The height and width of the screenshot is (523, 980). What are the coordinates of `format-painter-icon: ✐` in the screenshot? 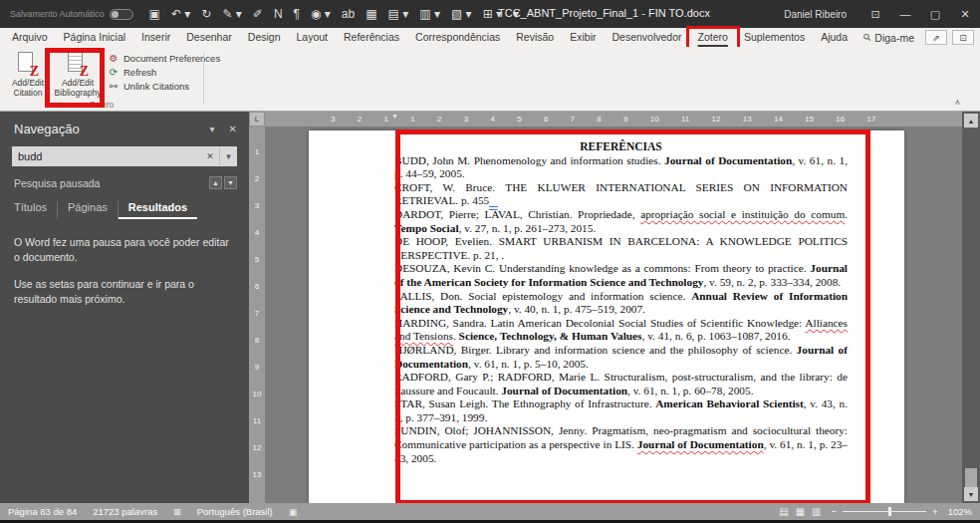 It's located at (258, 14).